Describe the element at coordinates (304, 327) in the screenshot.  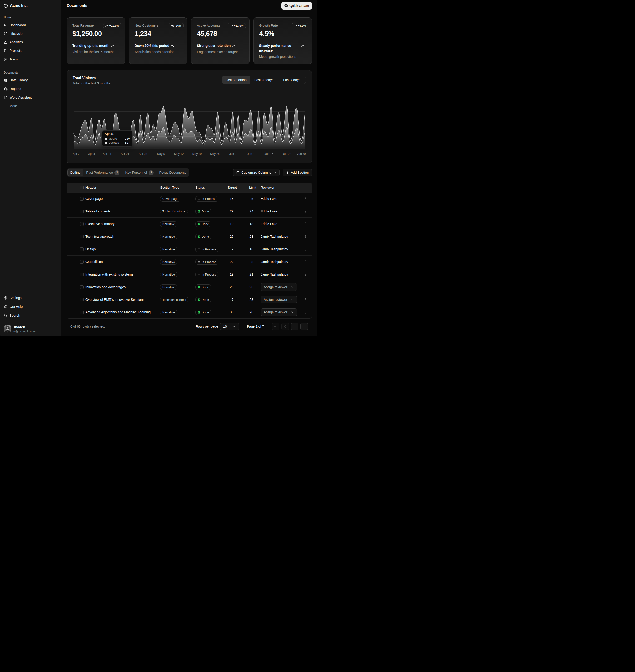
I see `last-page-button` at that location.